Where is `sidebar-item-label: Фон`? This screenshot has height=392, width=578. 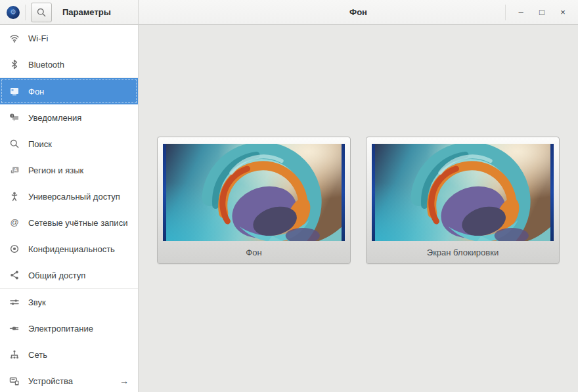
sidebar-item-label: Фон is located at coordinates (36, 92).